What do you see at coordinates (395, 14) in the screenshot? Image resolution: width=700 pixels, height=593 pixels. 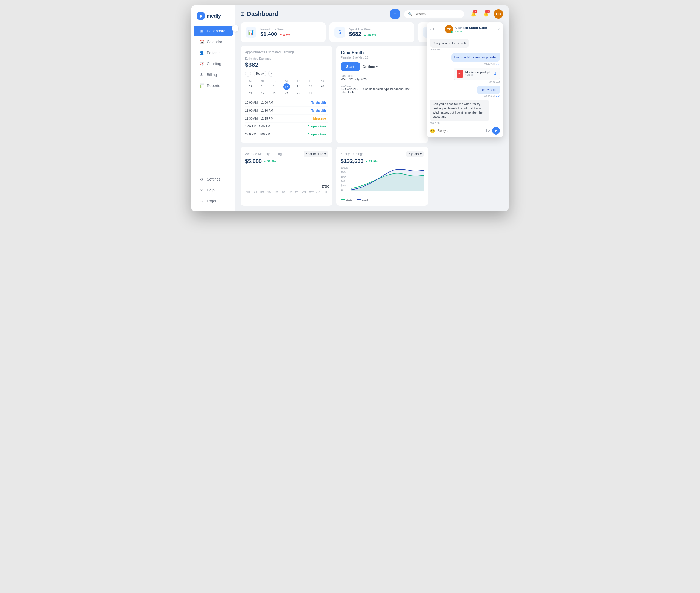 I see `add-button: +` at bounding box center [395, 14].